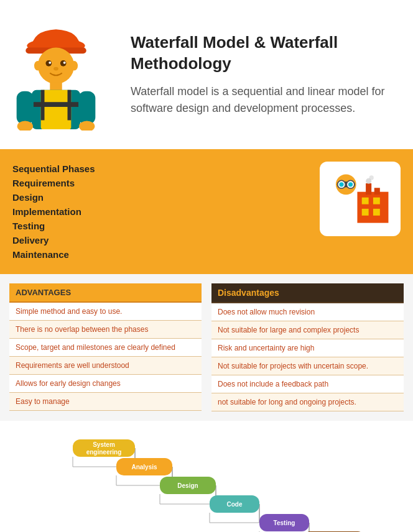 This screenshot has height=532, width=413. What do you see at coordinates (106, 401) in the screenshot?
I see `advantage-item-5: Easy to manage` at bounding box center [106, 401].